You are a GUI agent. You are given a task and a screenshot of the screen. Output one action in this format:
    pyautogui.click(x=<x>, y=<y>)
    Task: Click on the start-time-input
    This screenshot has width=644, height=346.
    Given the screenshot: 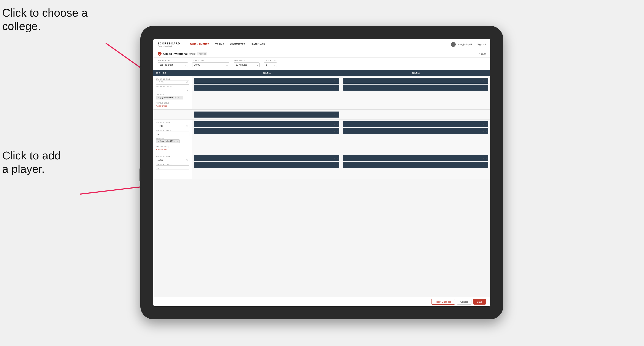 What is the action you would take?
    pyautogui.click(x=211, y=65)
    